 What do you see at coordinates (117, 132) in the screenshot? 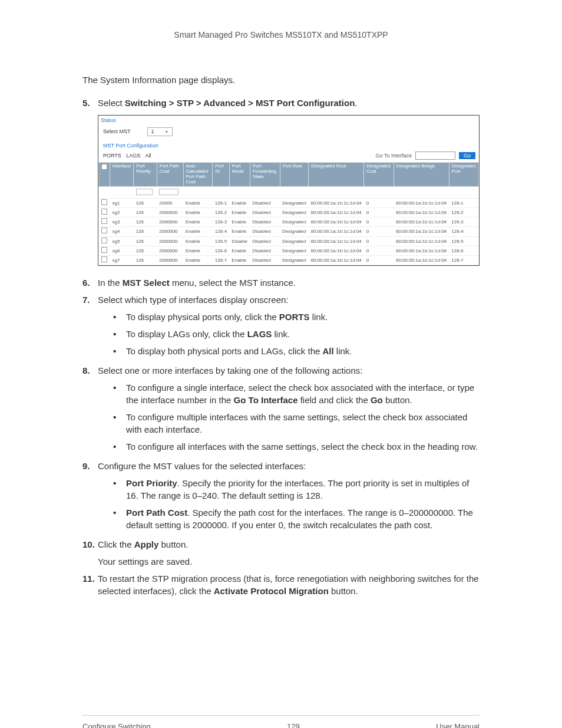
I see `select-mst-label: Select MST` at bounding box center [117, 132].